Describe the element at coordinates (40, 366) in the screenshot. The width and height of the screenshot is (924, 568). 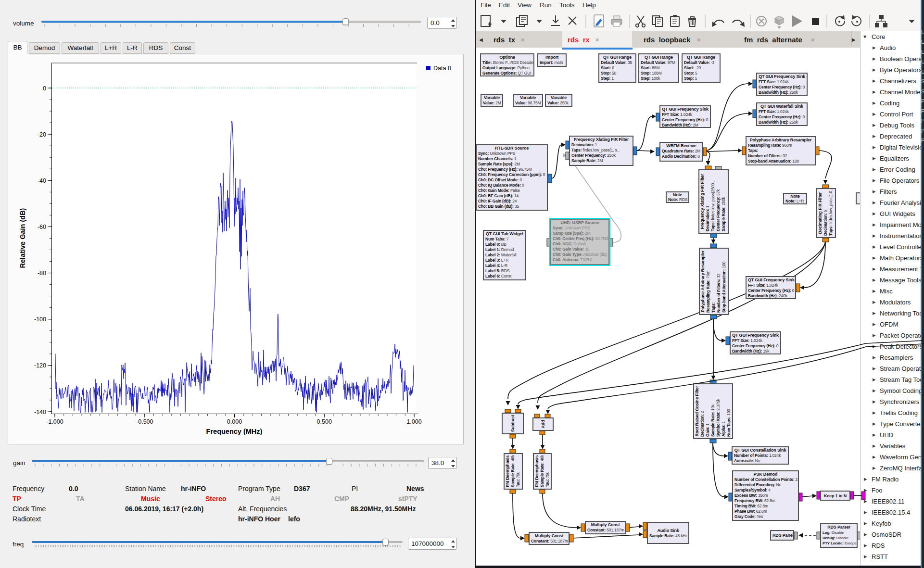
I see `svg-text: -120` at that location.